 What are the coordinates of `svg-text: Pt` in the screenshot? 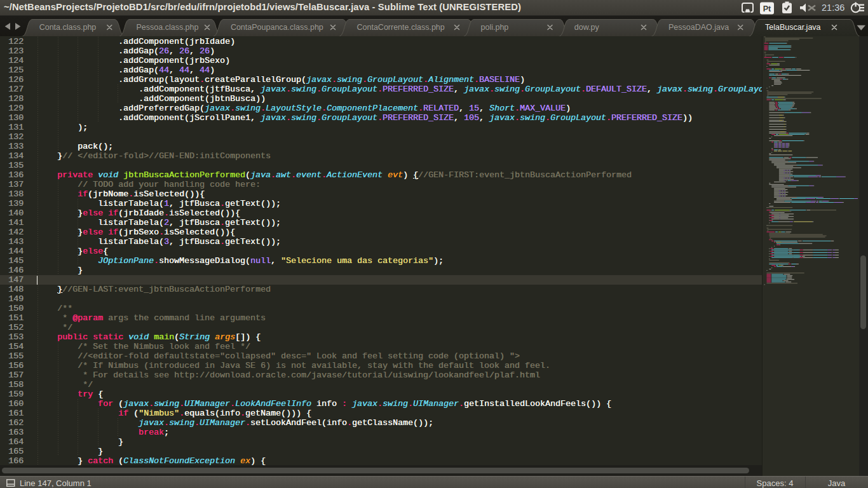 It's located at (768, 9).